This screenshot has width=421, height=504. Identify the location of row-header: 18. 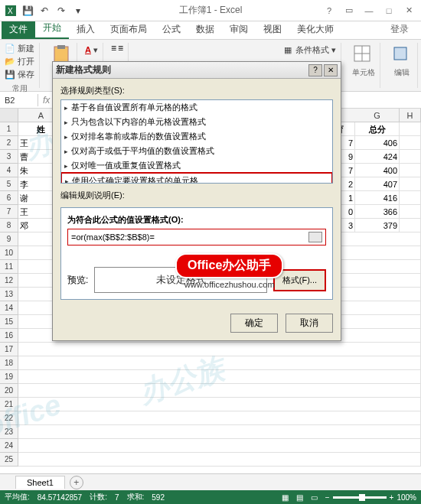
(9, 363).